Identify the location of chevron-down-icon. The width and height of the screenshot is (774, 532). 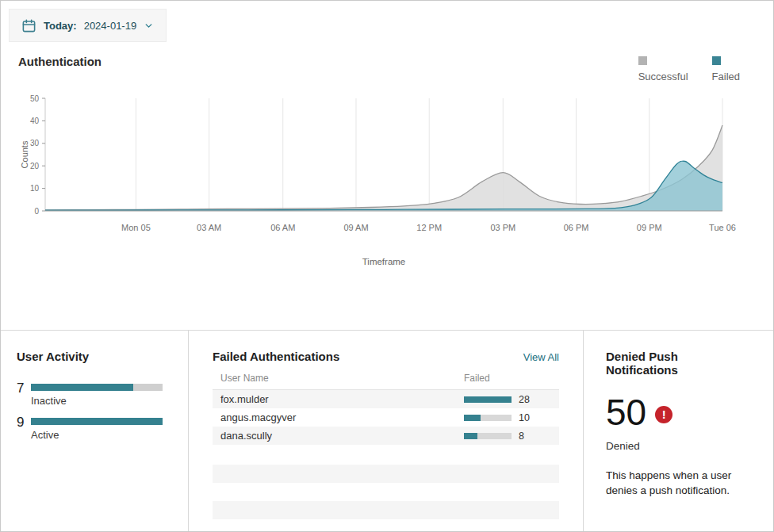
(149, 25).